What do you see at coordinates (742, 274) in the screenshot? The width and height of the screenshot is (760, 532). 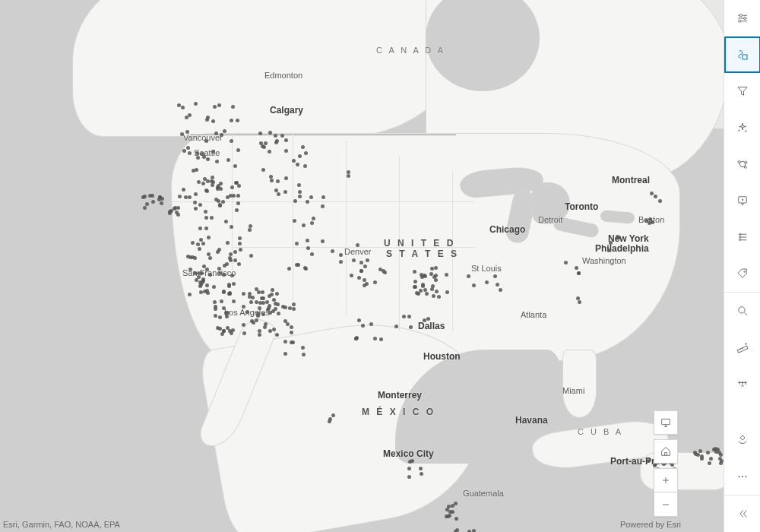 I see `labels-button` at bounding box center [742, 274].